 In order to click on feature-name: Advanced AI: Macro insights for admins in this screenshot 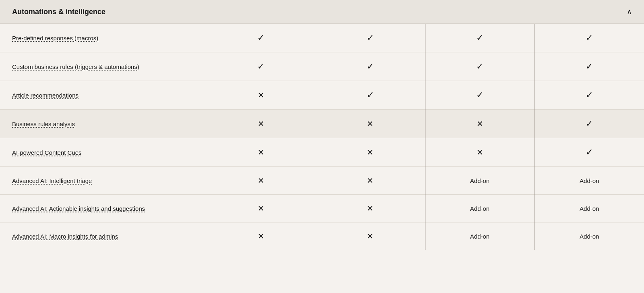, I will do `click(65, 236)`.